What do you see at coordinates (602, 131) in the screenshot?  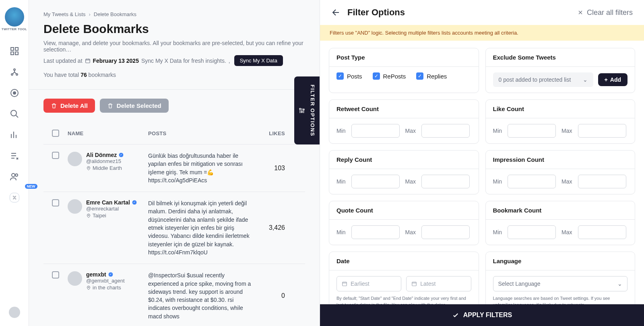 I see `like-max-input` at bounding box center [602, 131].